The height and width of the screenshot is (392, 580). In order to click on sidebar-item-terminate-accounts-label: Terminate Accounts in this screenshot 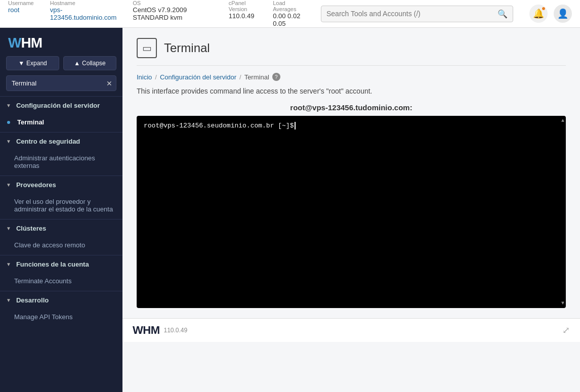, I will do `click(43, 281)`.